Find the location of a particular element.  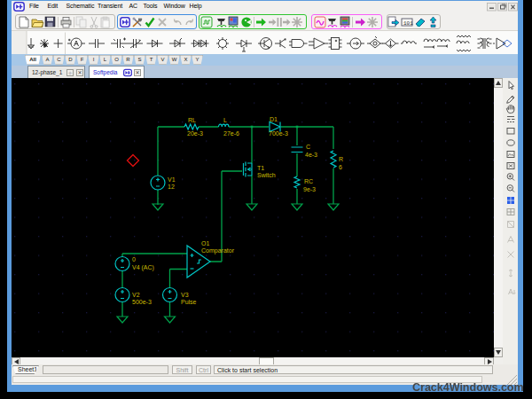

svg-text: 700e-3 is located at coordinates (278, 133).